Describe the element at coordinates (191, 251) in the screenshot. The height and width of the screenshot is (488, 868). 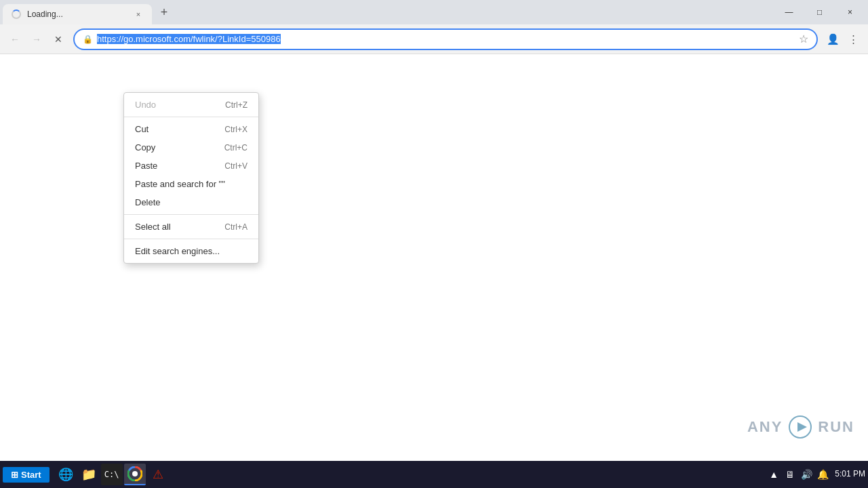
I see `context-menu-edit-search-engines: Edit search engines...` at that location.